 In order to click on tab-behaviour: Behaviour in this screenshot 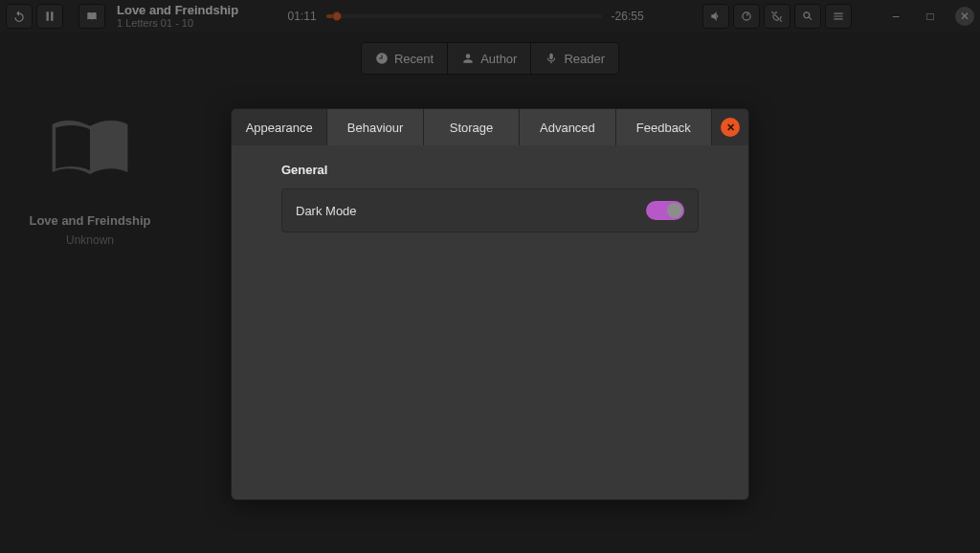, I will do `click(375, 127)`.